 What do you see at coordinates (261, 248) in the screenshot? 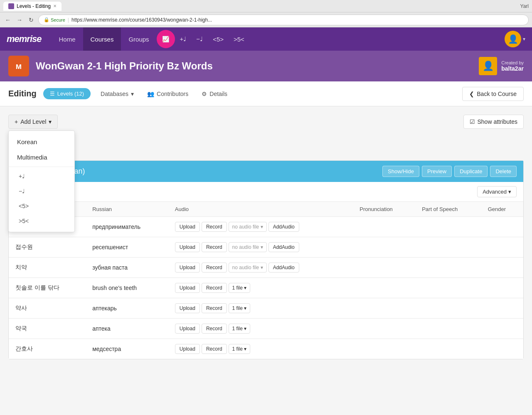
I see `audio-cell: UploadRecordno audio file ▾AddAudio` at bounding box center [261, 248].